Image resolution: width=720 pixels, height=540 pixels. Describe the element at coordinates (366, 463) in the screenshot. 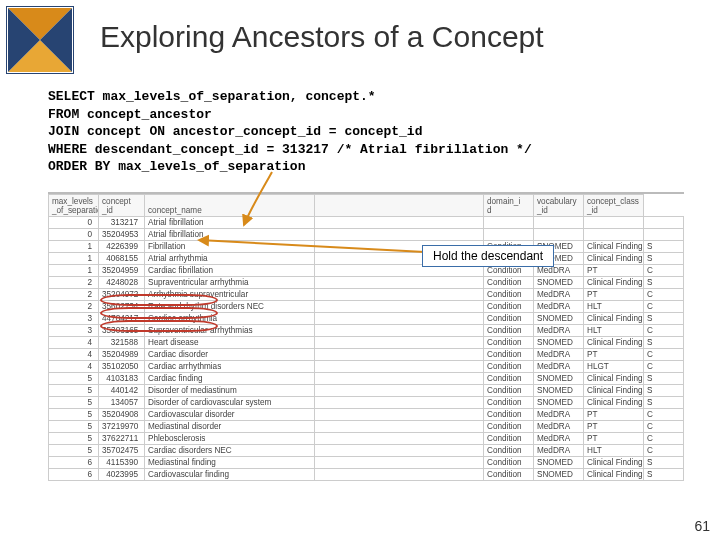

I see `table-row: 64115390Mediastinal findingConditionSNOM…` at that location.